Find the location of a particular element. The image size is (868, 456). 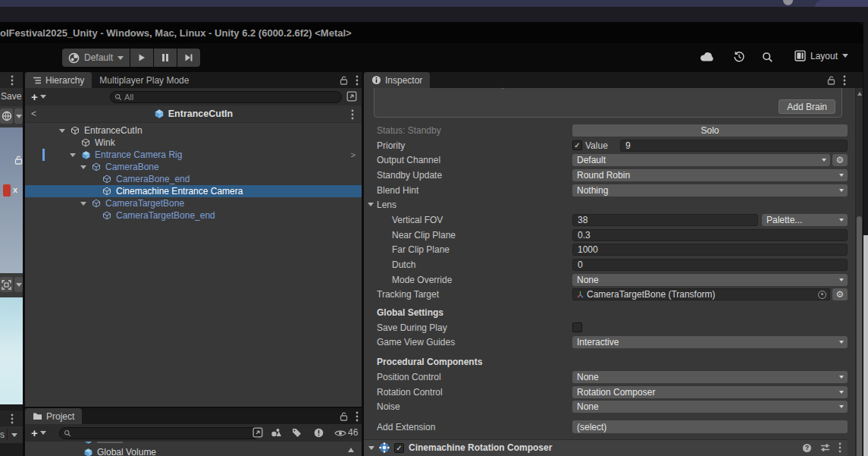

list-item: Global Volume is located at coordinates (120, 451).